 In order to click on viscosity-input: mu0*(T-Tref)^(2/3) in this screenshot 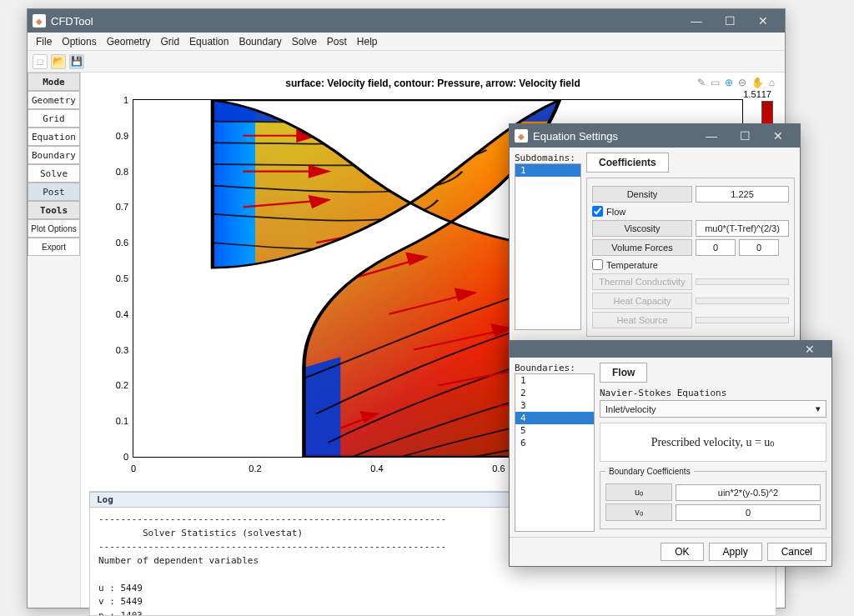, I will do `click(742, 228)`.